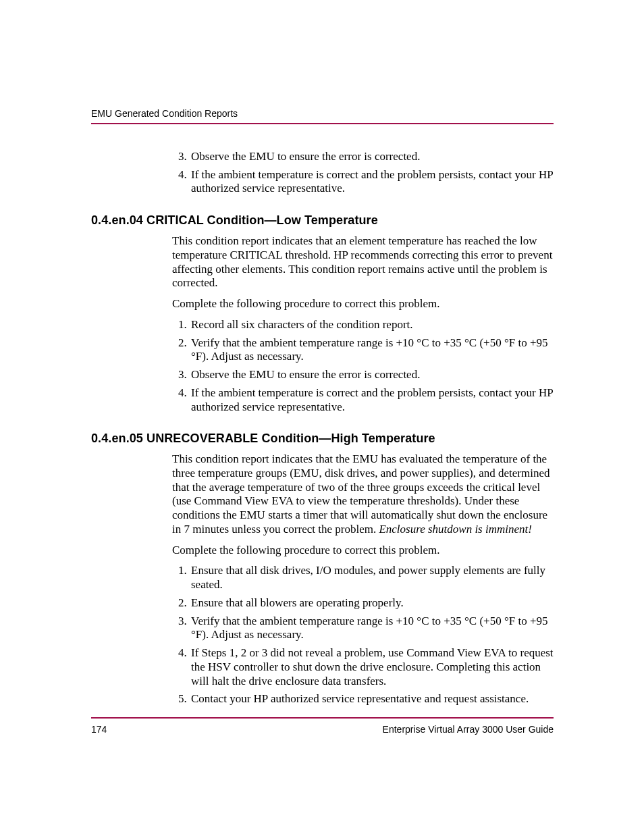 The width and height of the screenshot is (644, 834). Describe the element at coordinates (455, 529) in the screenshot. I see `emphasis-text: Enclosure shutdown is imminent!` at that location.